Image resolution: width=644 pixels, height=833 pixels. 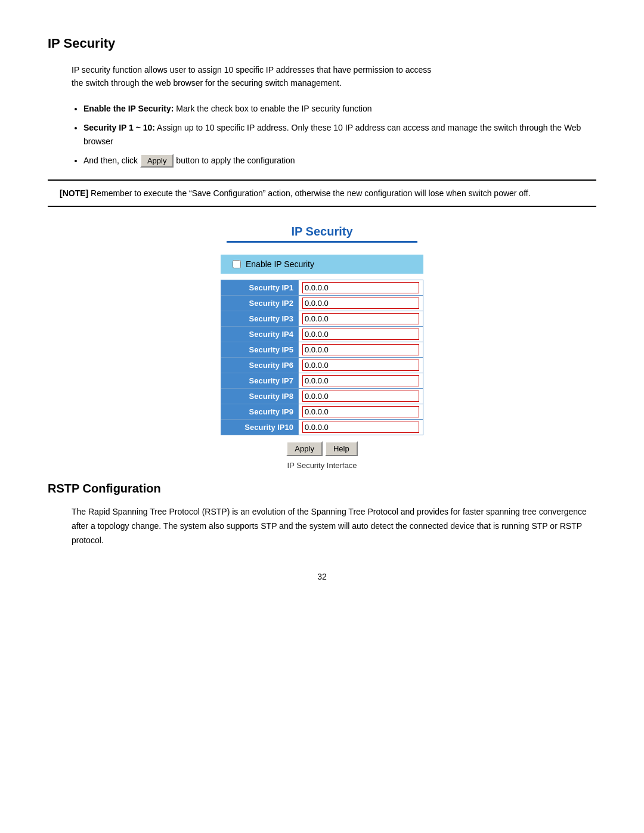 I want to click on panel-title: IP Security, so click(x=322, y=234).